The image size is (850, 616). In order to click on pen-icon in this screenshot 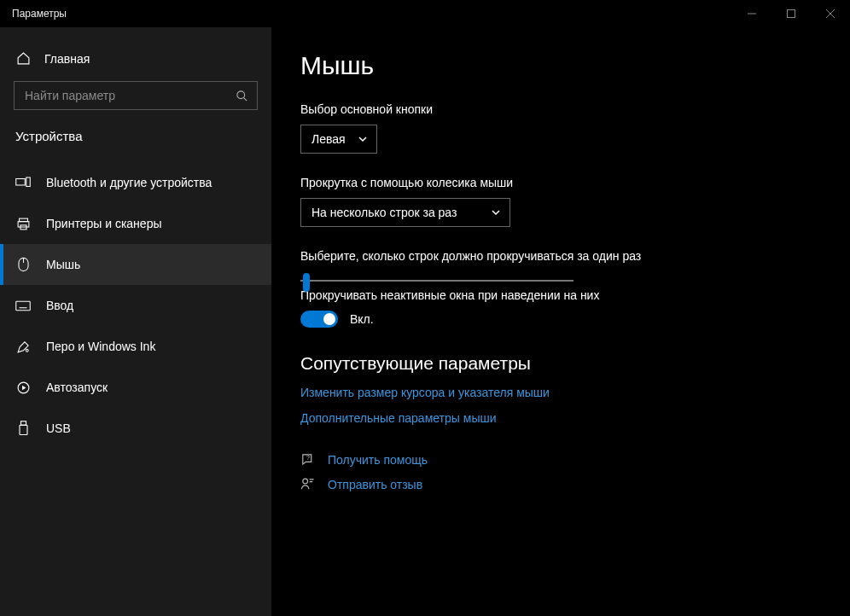, I will do `click(23, 346)`.